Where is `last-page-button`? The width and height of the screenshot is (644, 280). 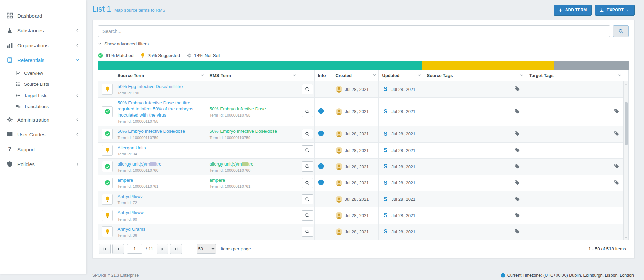
last-page-button is located at coordinates (176, 249).